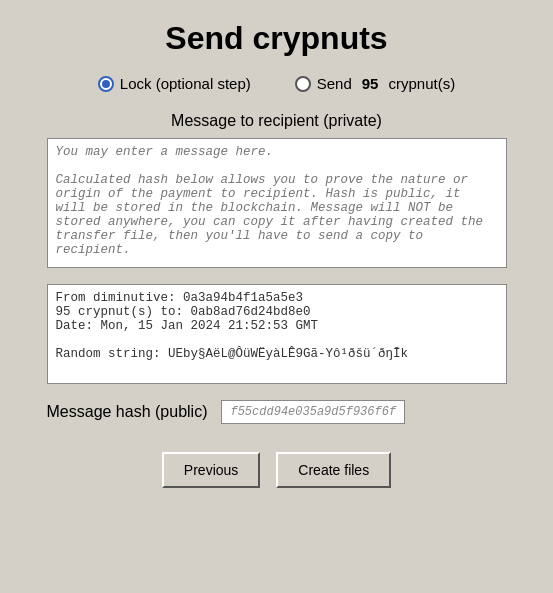  I want to click on step2-unit: crypnut(s), so click(422, 84).